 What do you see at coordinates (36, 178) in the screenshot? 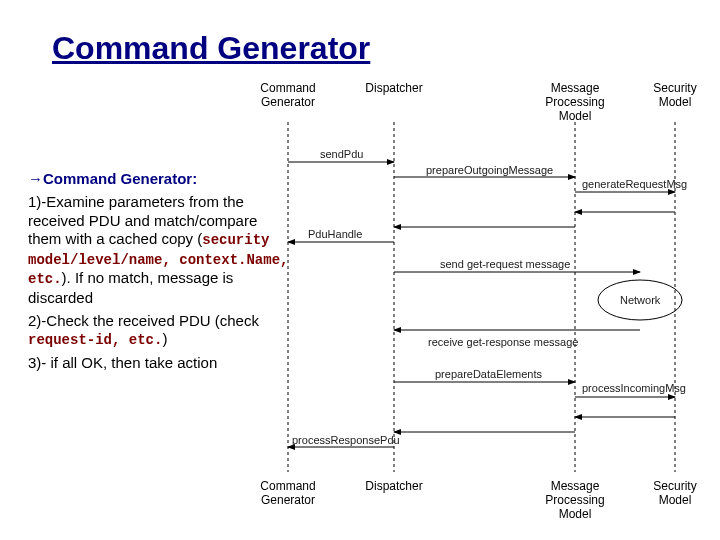
I see `arrow-icon: →` at bounding box center [36, 178].